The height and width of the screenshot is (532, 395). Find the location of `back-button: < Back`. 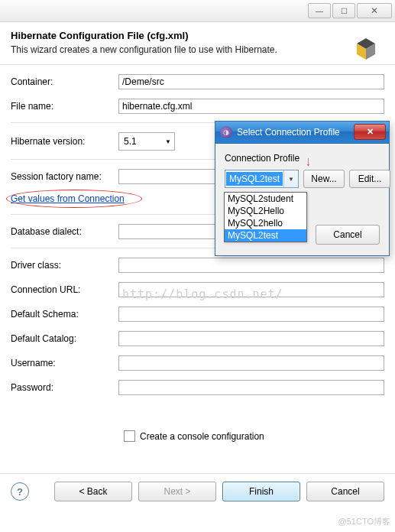

back-button: < Back is located at coordinates (93, 491).